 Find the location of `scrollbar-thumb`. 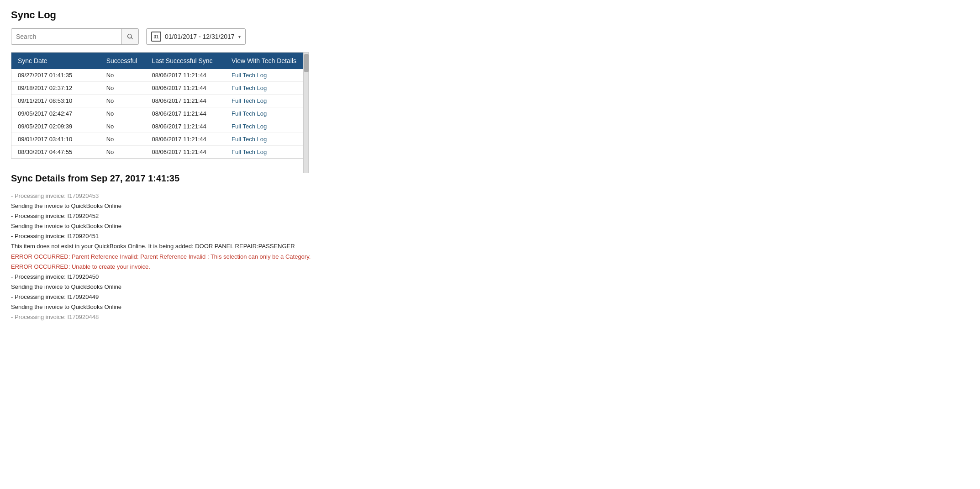

scrollbar-thumb is located at coordinates (306, 63).